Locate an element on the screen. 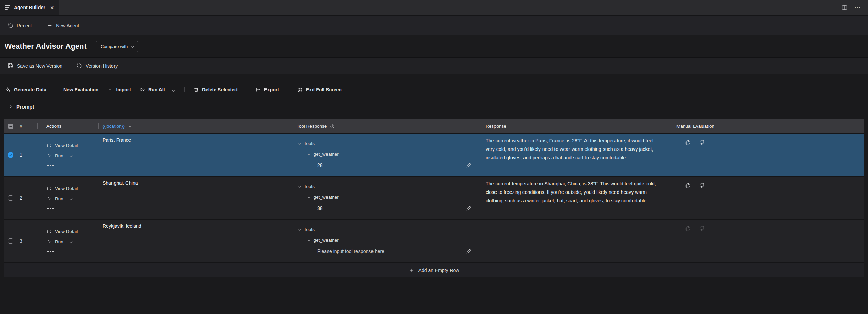 The width and height of the screenshot is (868, 314). version-history-label: Version History is located at coordinates (102, 66).